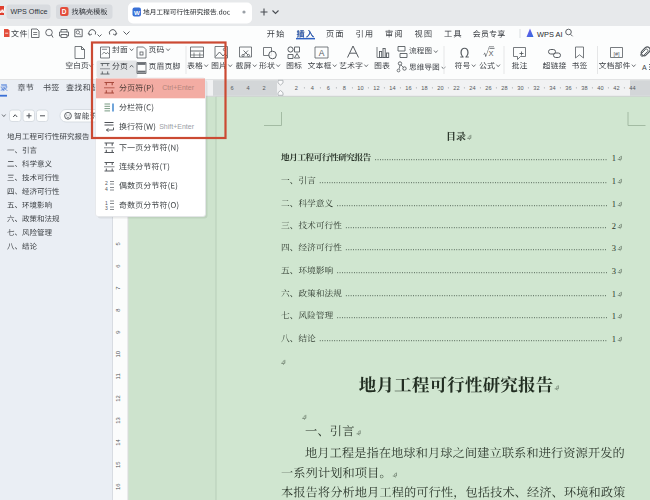 The height and width of the screenshot is (500, 650). I want to click on svg-text: 13, so click(118, 420).